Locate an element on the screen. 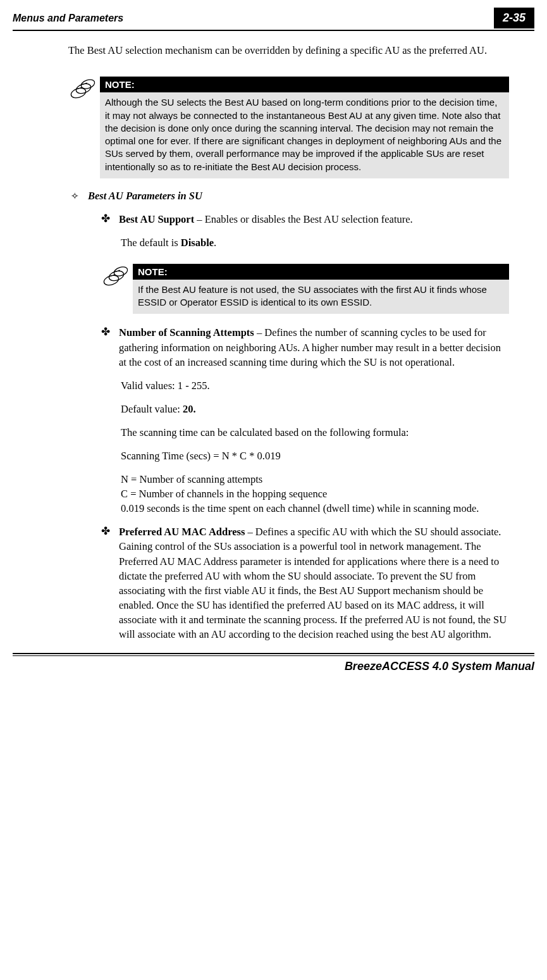 This screenshot has height=980, width=547. param-text: Best AU Support – Enables or disables th… is located at coordinates (266, 219).